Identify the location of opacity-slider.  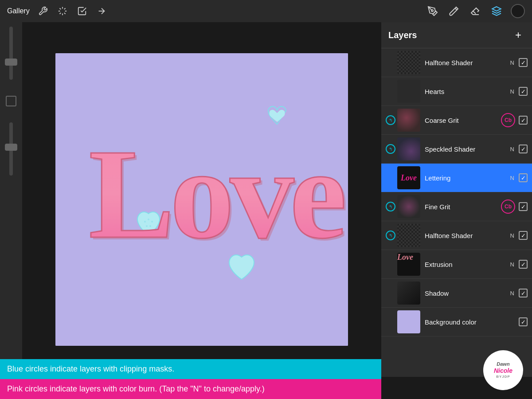
(11, 53).